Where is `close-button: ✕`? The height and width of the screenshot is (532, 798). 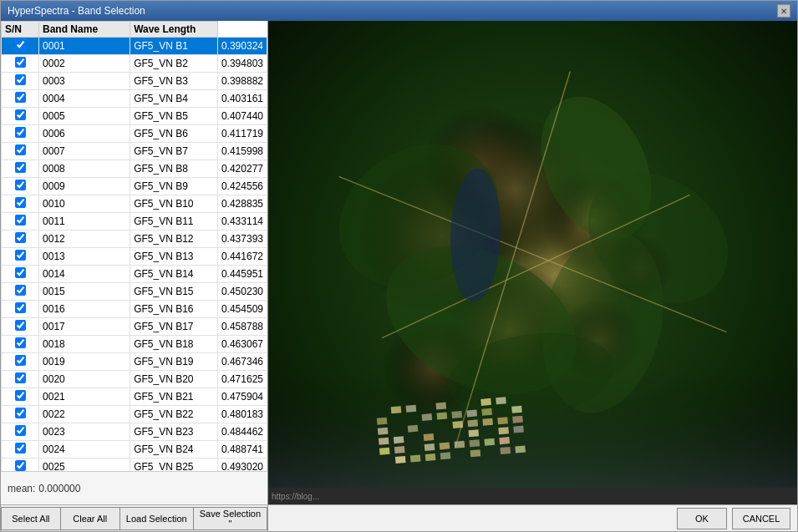
close-button: ✕ is located at coordinates (784, 11).